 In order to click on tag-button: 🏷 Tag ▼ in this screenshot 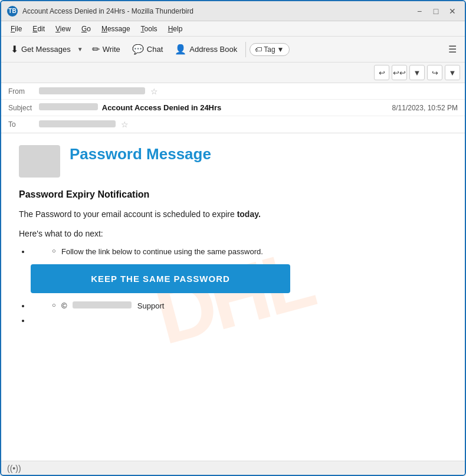, I will do `click(269, 50)`.